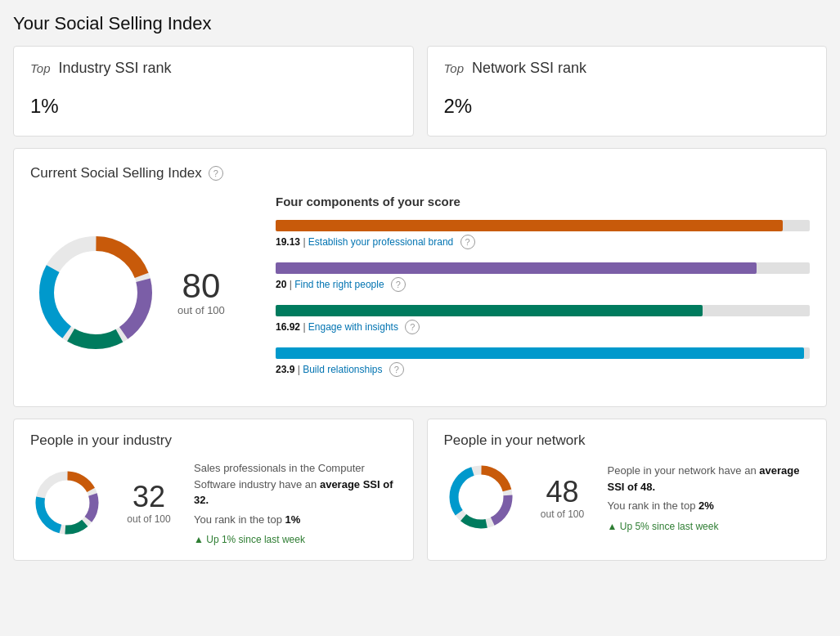  Describe the element at coordinates (213, 69) in the screenshot. I see `industry-rank-header: Top Industry SSI rank` at that location.